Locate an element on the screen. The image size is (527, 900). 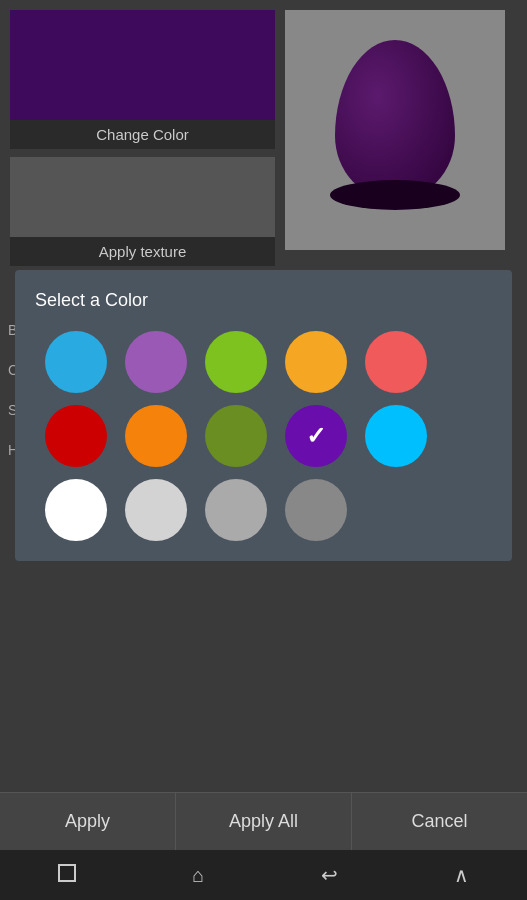
color-dark-gray is located at coordinates (316, 510).